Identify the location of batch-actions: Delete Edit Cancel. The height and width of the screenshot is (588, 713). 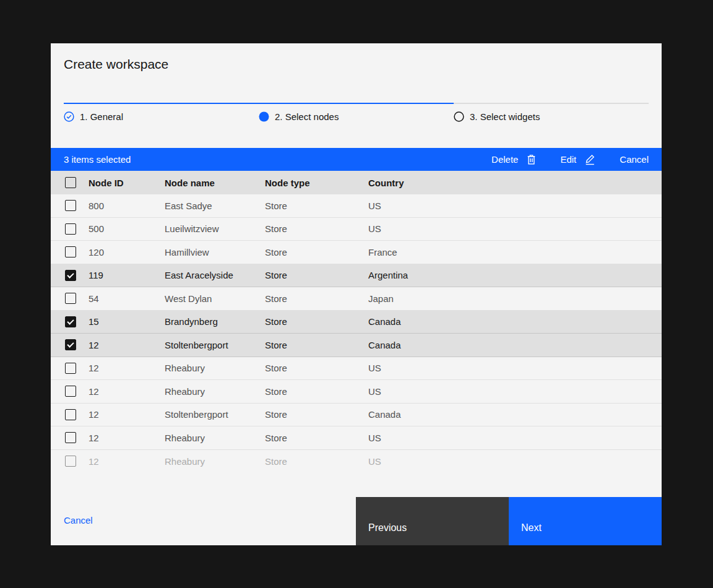
(570, 160).